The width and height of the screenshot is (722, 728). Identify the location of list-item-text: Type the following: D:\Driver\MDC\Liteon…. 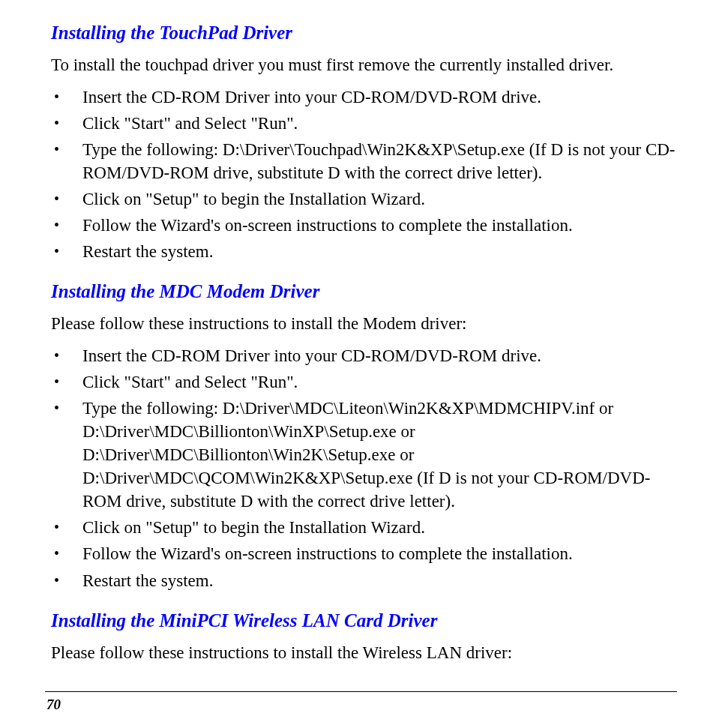
(379, 454).